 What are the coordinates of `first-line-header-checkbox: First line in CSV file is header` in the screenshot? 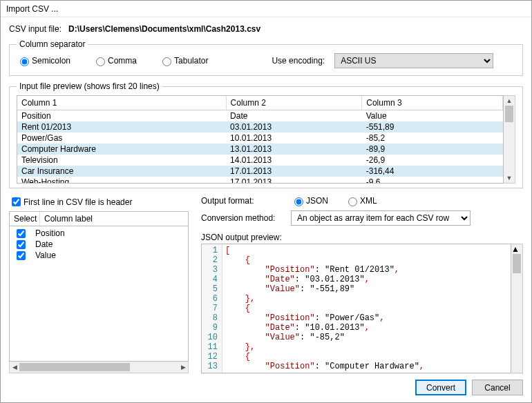 It's located at (99, 202).